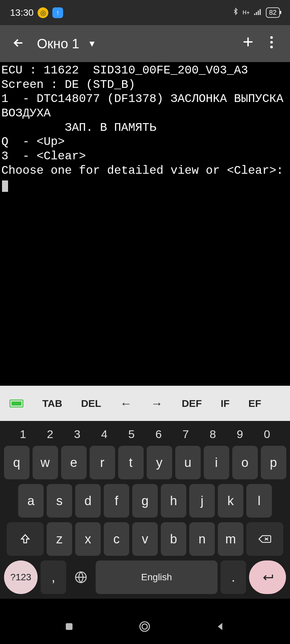  Describe the element at coordinates (145, 13) in the screenshot. I see `status-bar: 13:30 ◎ ↑ H+ 82` at that location.